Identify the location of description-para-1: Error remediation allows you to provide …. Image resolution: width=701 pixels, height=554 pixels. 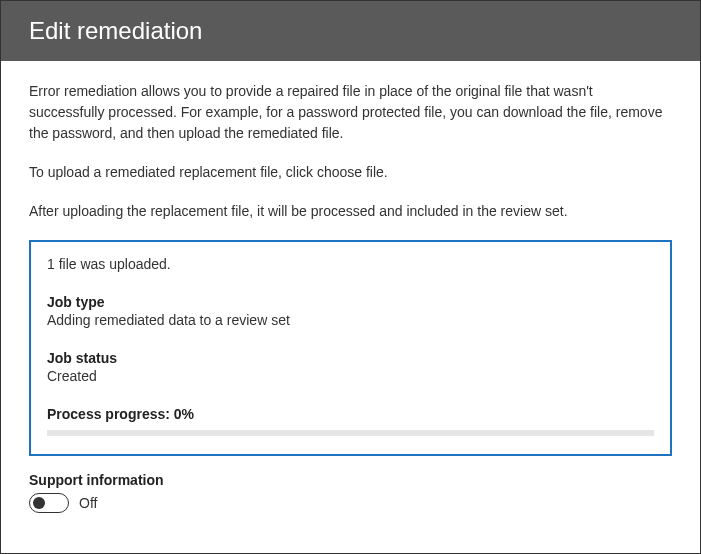
(350, 112).